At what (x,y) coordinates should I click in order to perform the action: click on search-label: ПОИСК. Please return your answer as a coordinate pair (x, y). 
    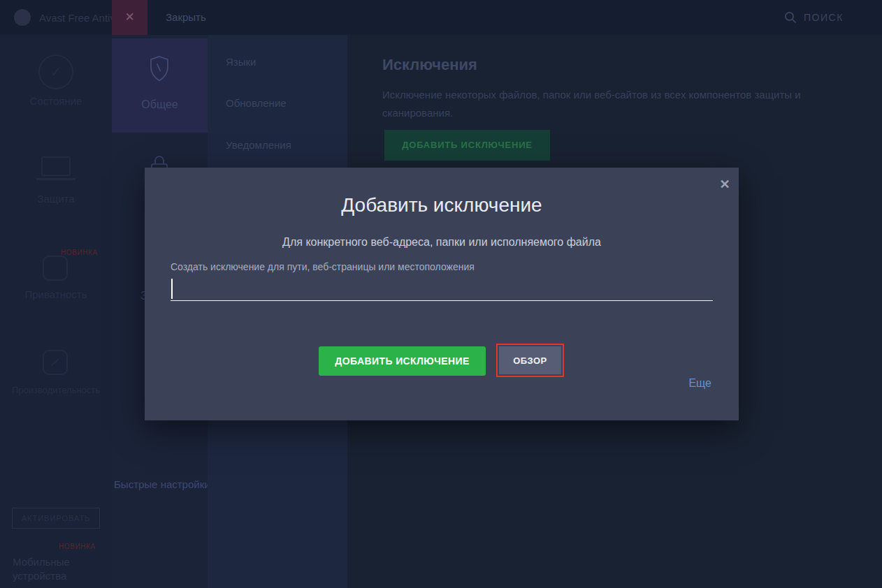
    Looking at the image, I should click on (823, 17).